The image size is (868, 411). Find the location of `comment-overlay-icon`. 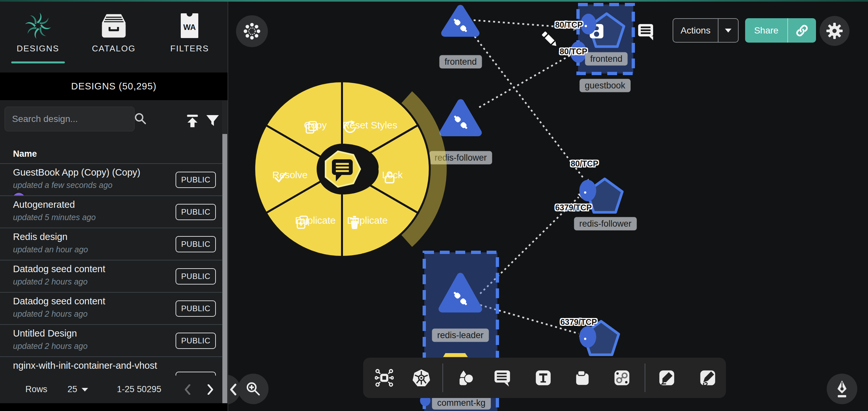

comment-overlay-icon is located at coordinates (646, 32).